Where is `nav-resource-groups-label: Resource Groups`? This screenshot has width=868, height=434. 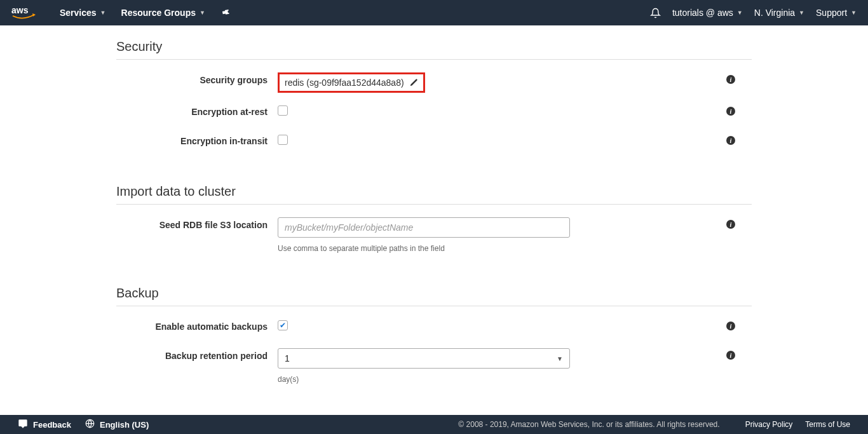
nav-resource-groups-label: Resource Groups is located at coordinates (159, 13).